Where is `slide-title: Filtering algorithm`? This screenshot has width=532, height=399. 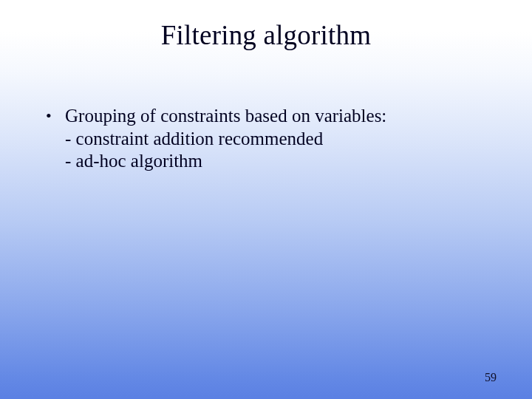
slide-title: Filtering algorithm is located at coordinates (266, 25).